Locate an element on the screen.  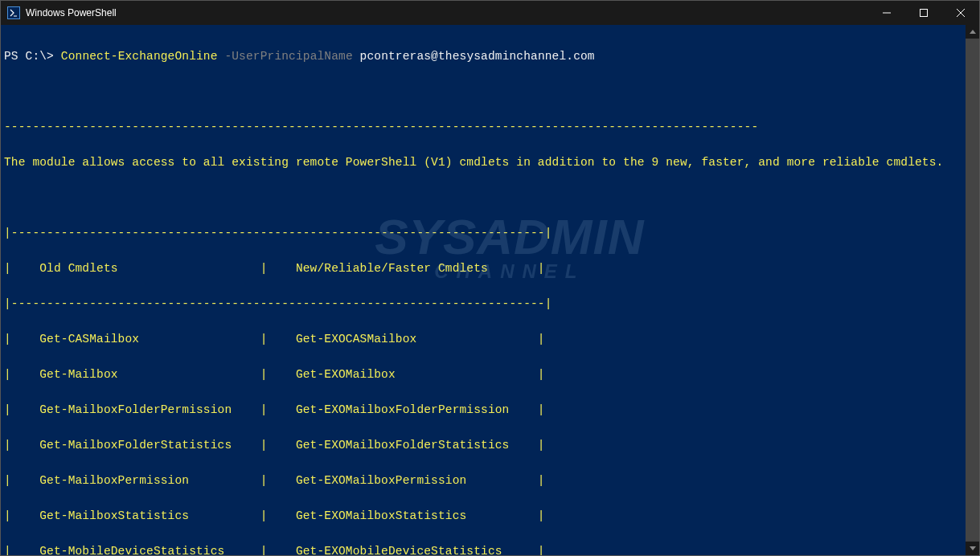
output-intro: The module allows access to all existing… is located at coordinates (483, 162).